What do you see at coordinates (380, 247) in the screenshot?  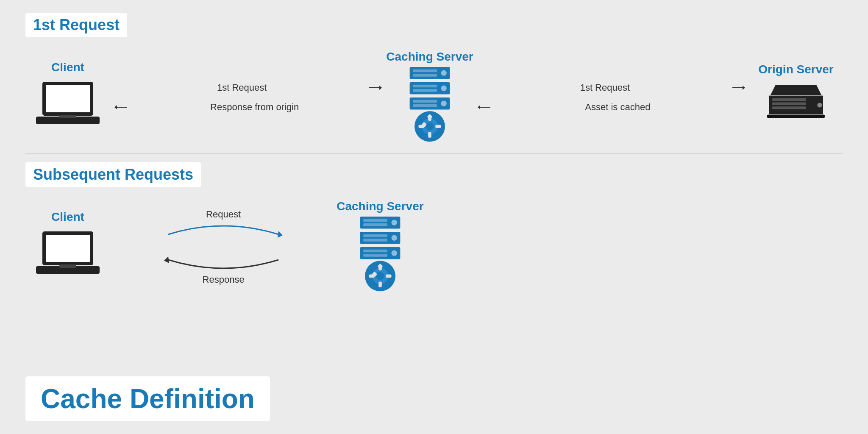 I see `caching-server-node-bottom: Caching Server` at bounding box center [380, 247].